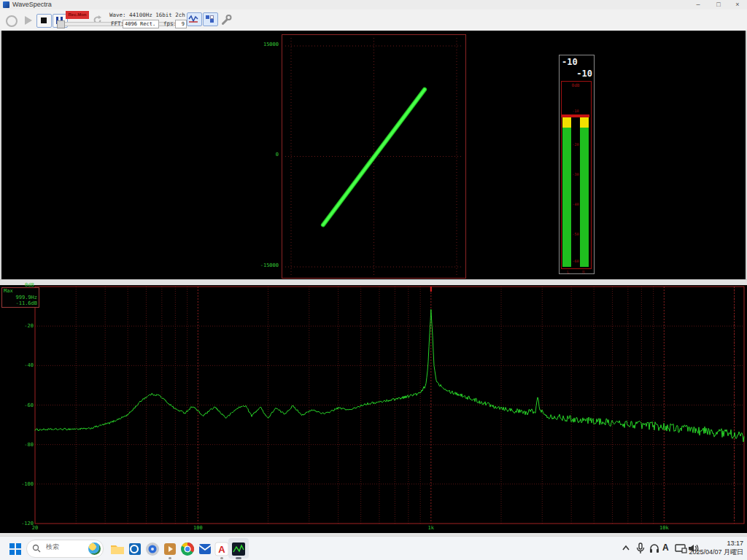 The height and width of the screenshot is (560, 747). What do you see at coordinates (268, 44) in the screenshot?
I see `xy-scale-top: 15000` at bounding box center [268, 44].